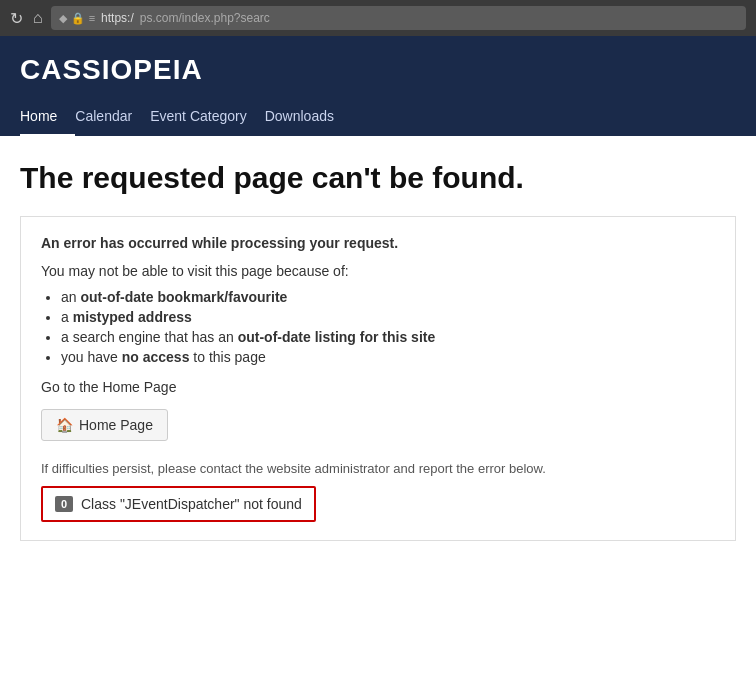 The width and height of the screenshot is (756, 685). What do you see at coordinates (63, 18) in the screenshot?
I see `shield-icon: ◆` at bounding box center [63, 18].